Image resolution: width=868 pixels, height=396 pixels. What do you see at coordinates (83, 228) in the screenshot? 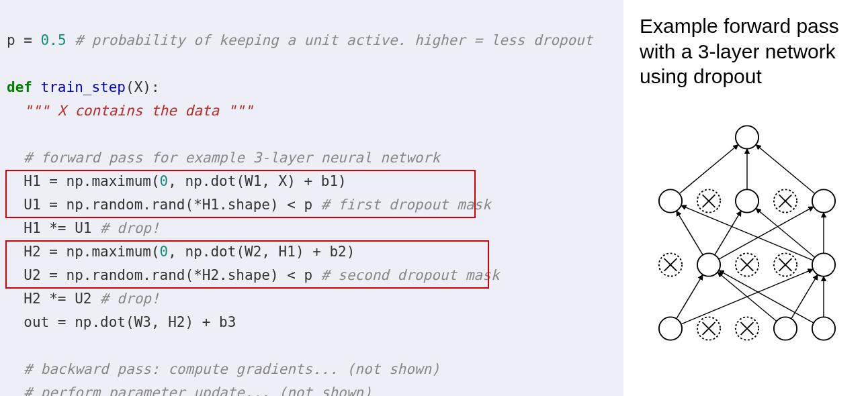
I see `code-line: H1 *= U1 # drop!` at bounding box center [83, 228].